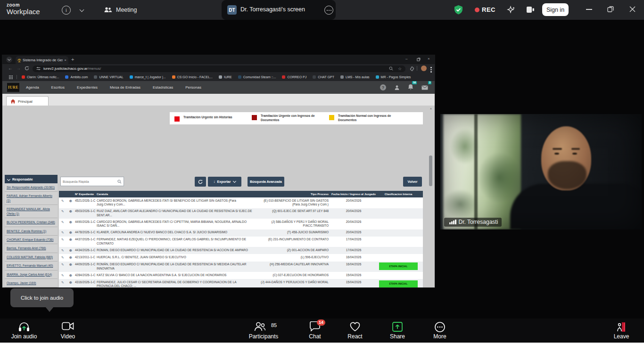  I want to click on table-row: 4490/2026-1-C CARDOZO BORDON, GABRIELA M…, so click(241, 224).